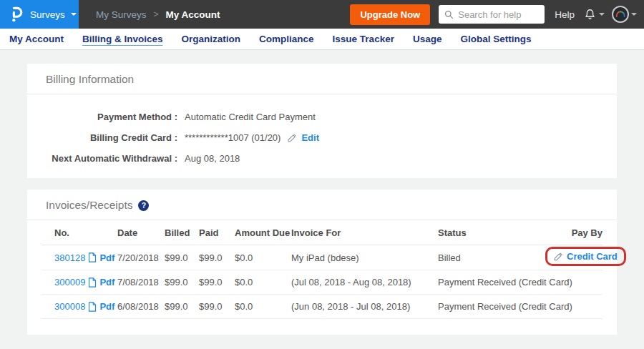  I want to click on top-header: Surveys My Surveys > My Account Upgrade …, so click(322, 14).